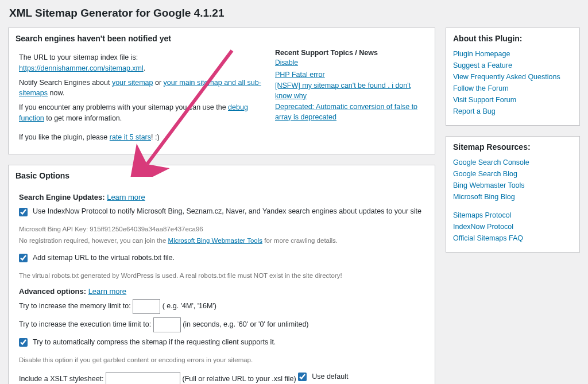 The width and height of the screenshot is (588, 384). Describe the element at coordinates (130, 137) in the screenshot. I see `rate-plugin-link: rate it 5 stars` at that location.